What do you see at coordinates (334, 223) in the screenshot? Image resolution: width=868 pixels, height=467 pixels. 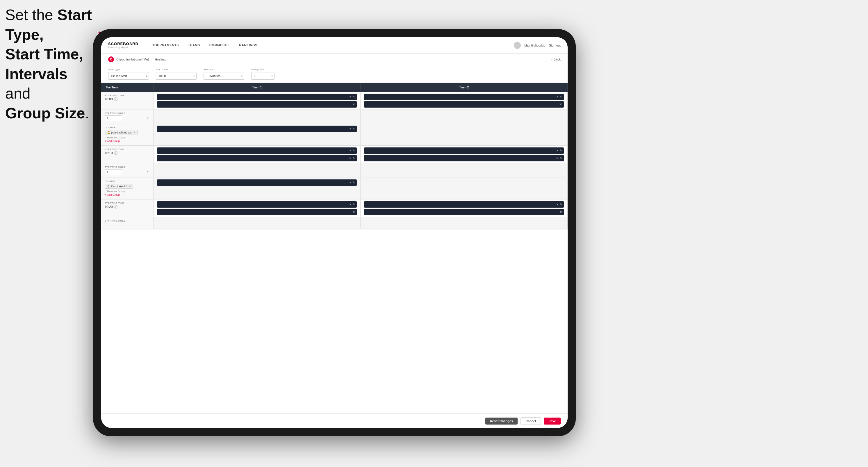 I see `group-row-hole-3: STARTING HOLE:` at bounding box center [334, 223].